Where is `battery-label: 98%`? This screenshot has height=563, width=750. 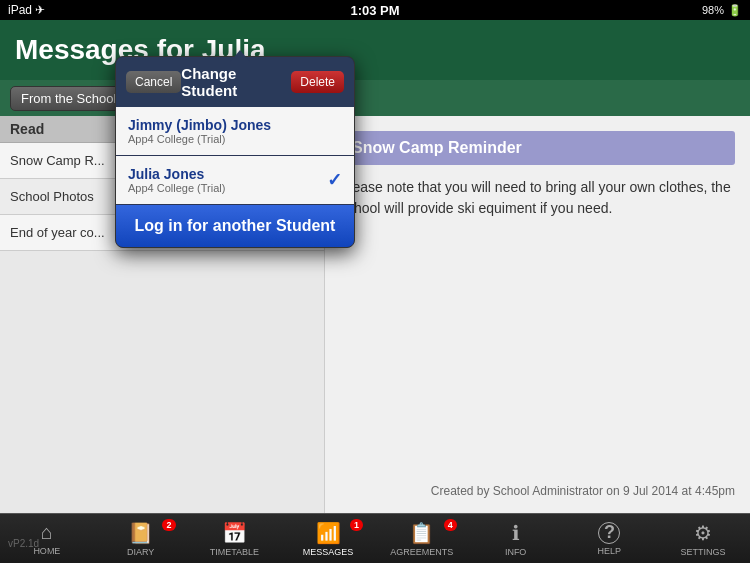
battery-label: 98% is located at coordinates (713, 10).